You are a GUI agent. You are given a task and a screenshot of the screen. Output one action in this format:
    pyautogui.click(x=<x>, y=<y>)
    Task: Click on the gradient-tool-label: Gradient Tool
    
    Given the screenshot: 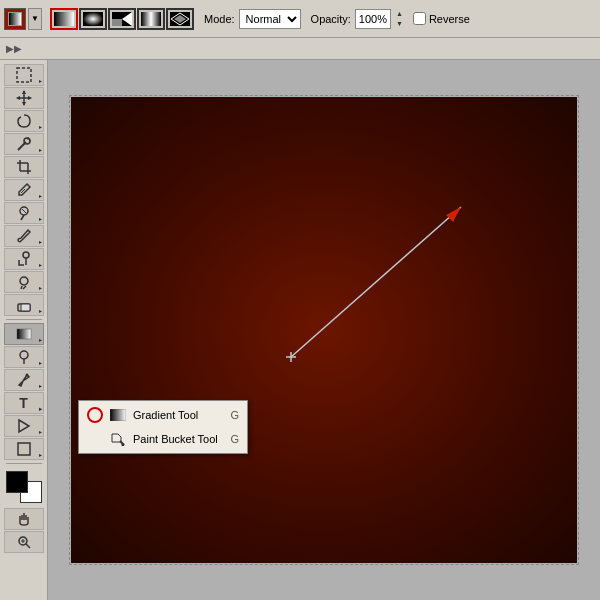 What is the action you would take?
    pyautogui.click(x=166, y=415)
    